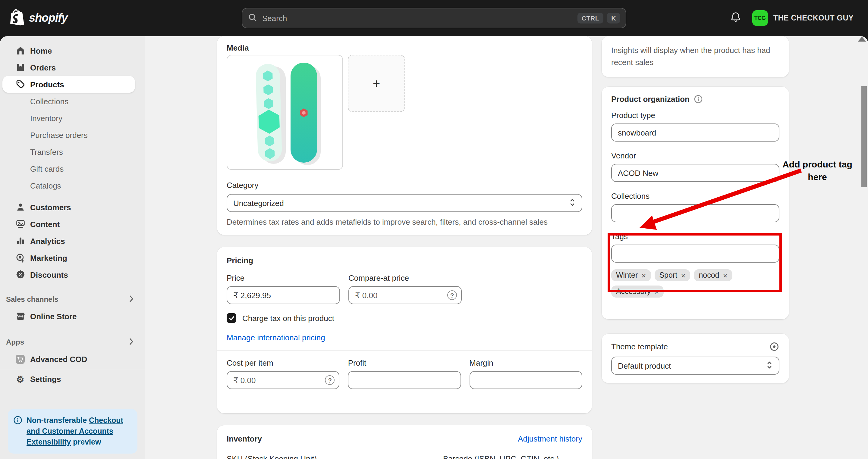 This screenshot has height=459, width=868. Describe the element at coordinates (69, 379) in the screenshot. I see `sidebar-item-settings: ⚙ Settings` at that location.